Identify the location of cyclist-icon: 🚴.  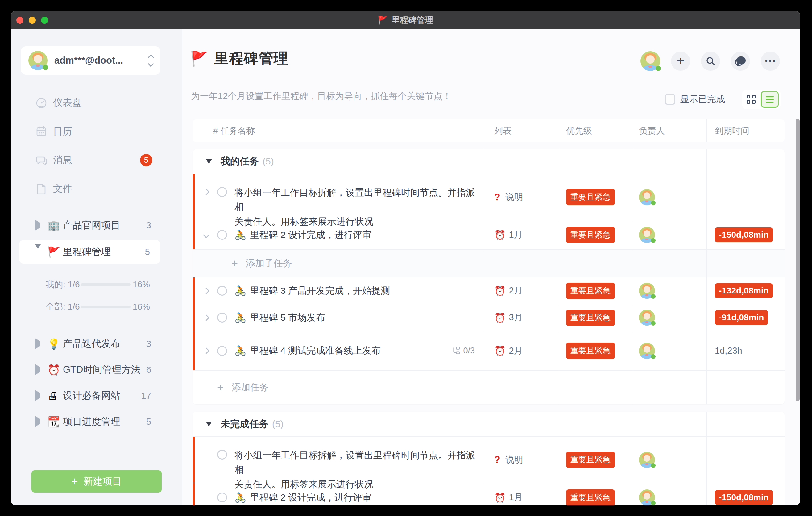
(240, 318).